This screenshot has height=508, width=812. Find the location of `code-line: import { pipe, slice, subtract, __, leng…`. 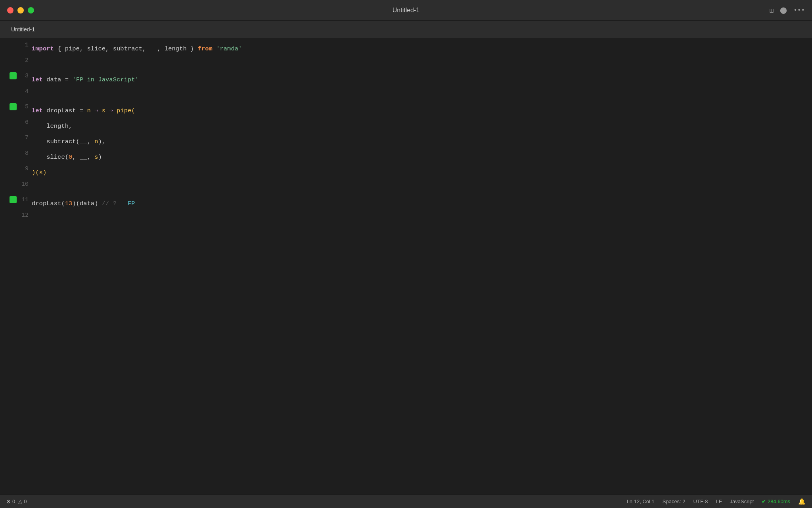

code-line: import { pipe, slice, subtract, __, leng… is located at coordinates (137, 49).